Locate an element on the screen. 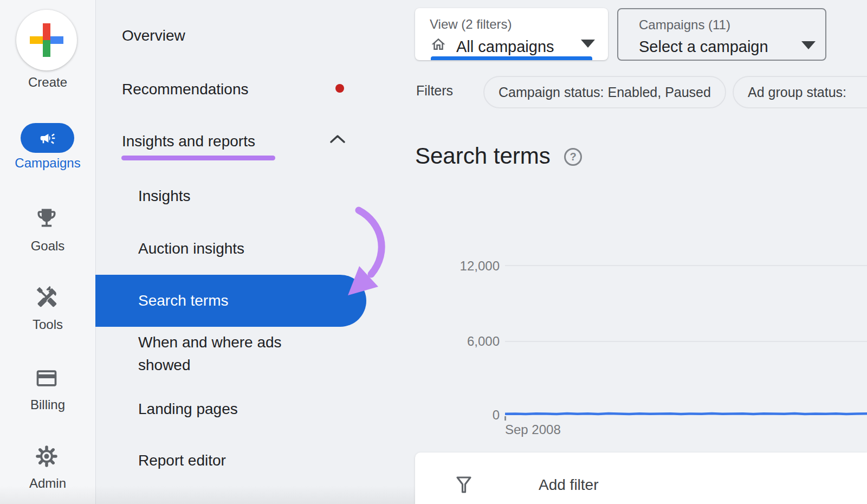  google-plus-icon is located at coordinates (47, 40).